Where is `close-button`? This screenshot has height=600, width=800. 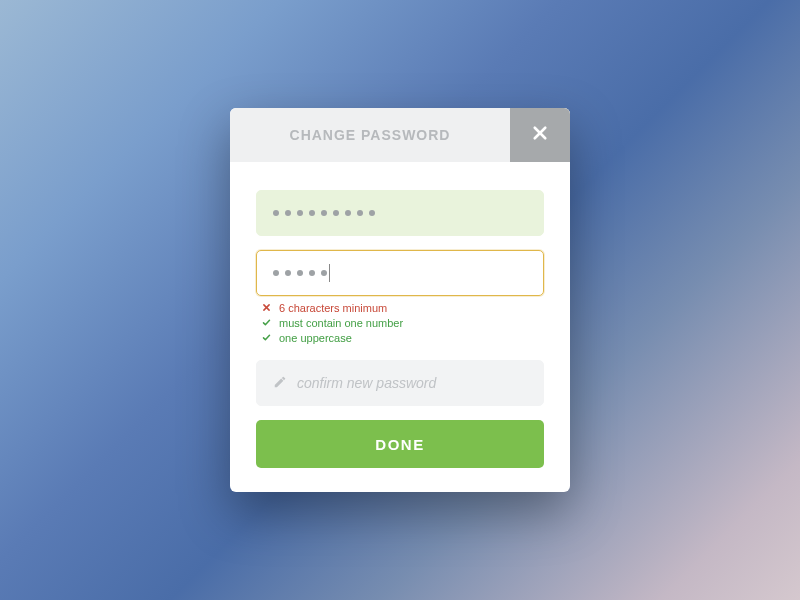
close-button is located at coordinates (540, 135).